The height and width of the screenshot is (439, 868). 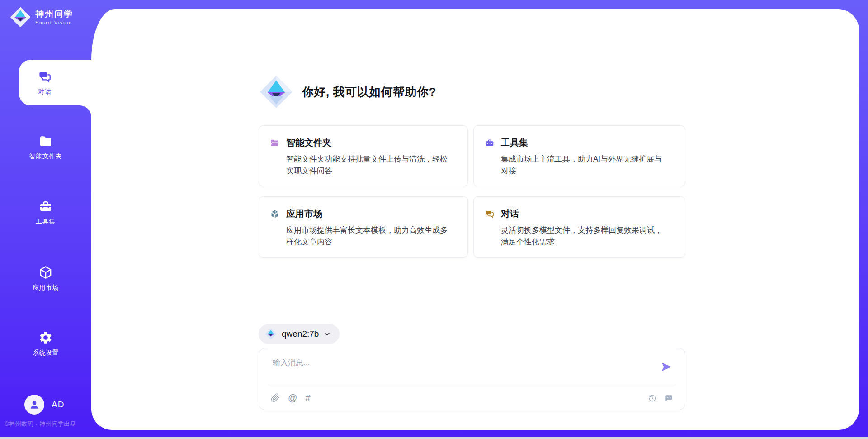 I want to click on sidebar-item-label: 对话, so click(x=45, y=92).